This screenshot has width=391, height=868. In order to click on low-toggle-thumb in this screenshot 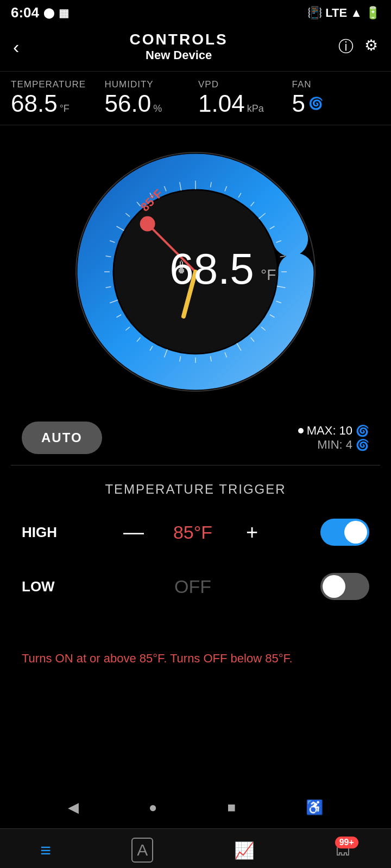, I will do `click(334, 586)`.